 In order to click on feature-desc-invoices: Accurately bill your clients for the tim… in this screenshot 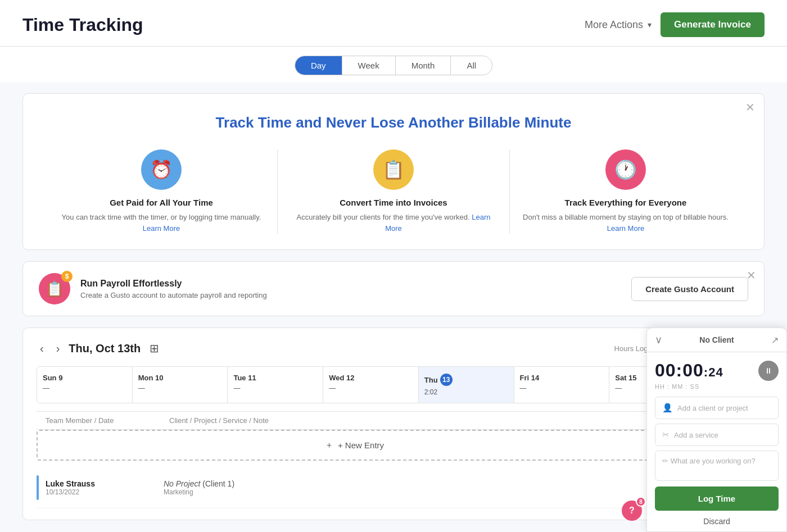, I will do `click(394, 222)`.